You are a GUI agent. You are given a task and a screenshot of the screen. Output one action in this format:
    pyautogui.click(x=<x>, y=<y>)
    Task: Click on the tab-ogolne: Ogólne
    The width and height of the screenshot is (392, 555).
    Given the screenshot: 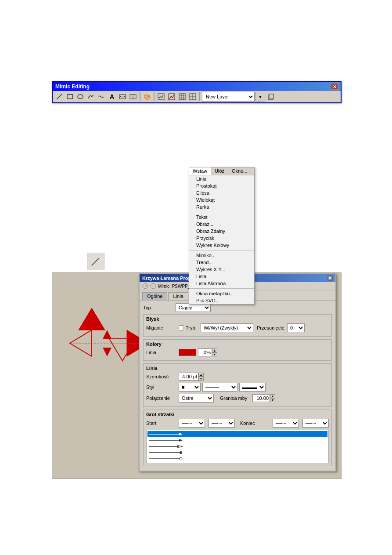 What is the action you would take?
    pyautogui.click(x=155, y=296)
    